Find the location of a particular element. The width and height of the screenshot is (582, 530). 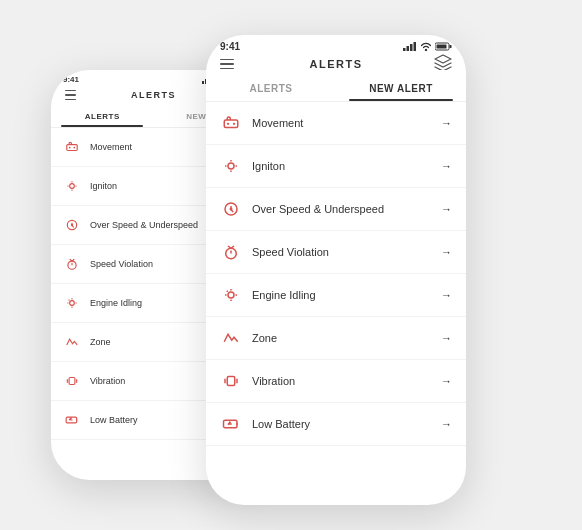

list-item: Low Battery → is located at coordinates (336, 424).